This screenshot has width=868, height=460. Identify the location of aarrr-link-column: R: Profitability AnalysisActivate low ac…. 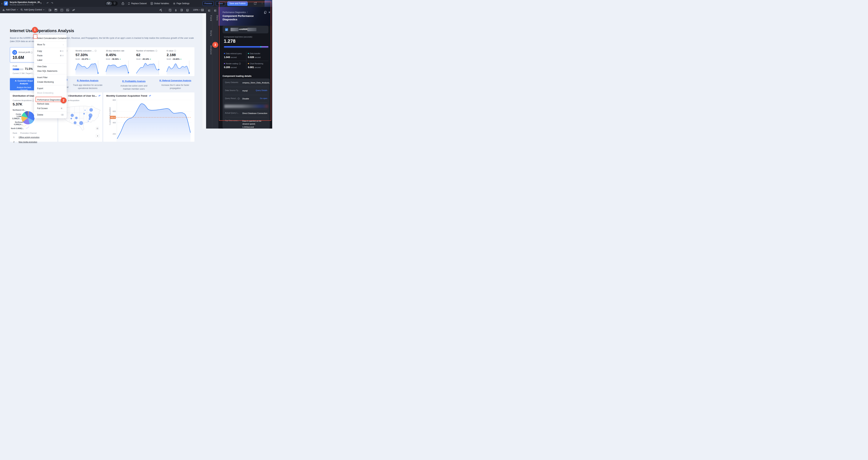
(134, 85).